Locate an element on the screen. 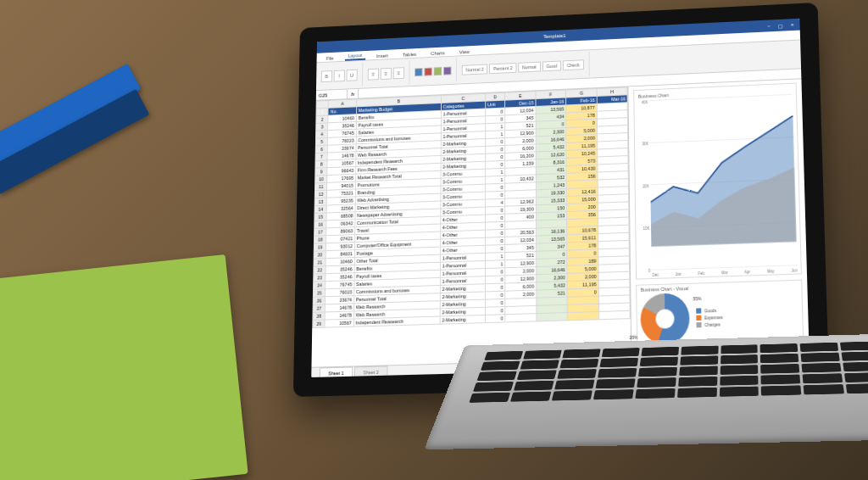 Image resolution: width=868 pixels, height=480 pixels. window-title: Template1 is located at coordinates (554, 36).